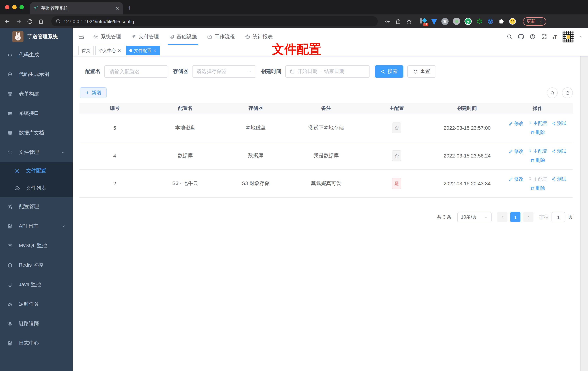  Describe the element at coordinates (584, 214) in the screenshot. I see `scrollbar-gutter` at that location.